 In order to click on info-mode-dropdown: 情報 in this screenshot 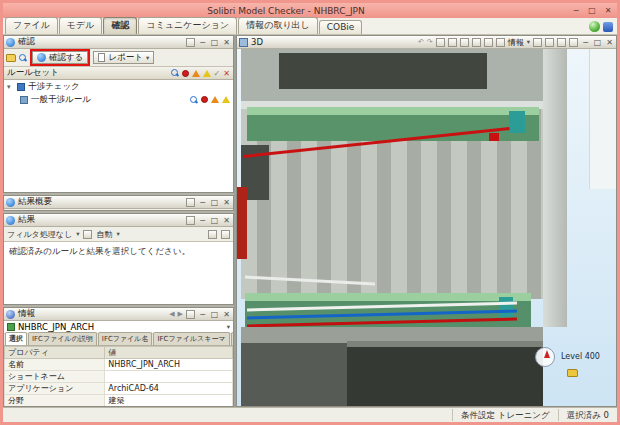, I will do `click(516, 42)`.